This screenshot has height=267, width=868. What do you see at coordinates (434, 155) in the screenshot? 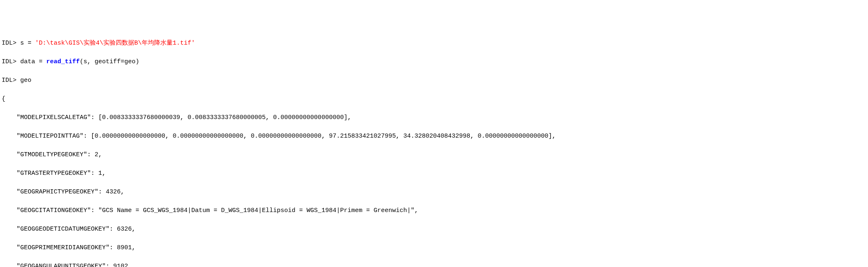
I see `output-gtmodeltypegeokey: "GTMODELTYPEGEOKEY": 2,` at bounding box center [434, 155].